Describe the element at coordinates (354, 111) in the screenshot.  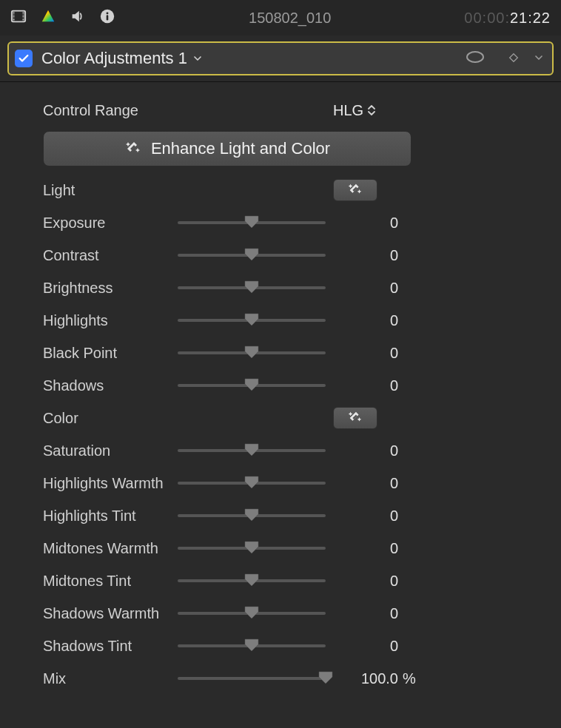
I see `control-range-select: HLG` at that location.